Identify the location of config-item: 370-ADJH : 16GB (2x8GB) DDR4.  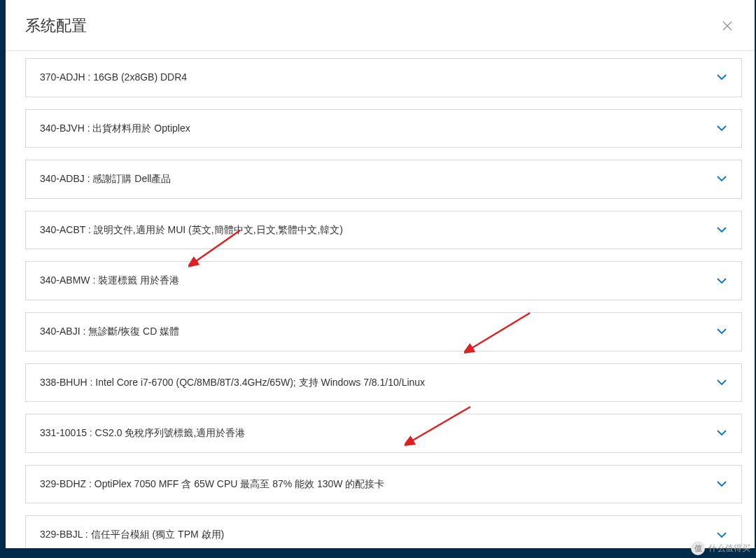
(384, 78).